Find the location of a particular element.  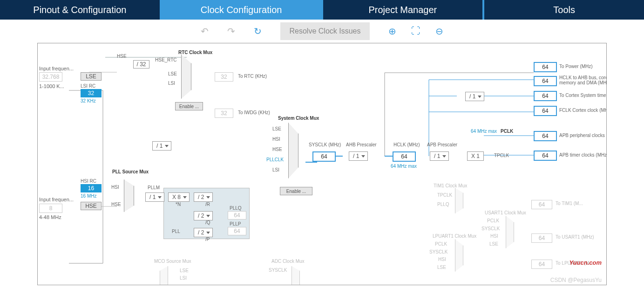

usart1-mux-title: USART1 Clock Mux is located at coordinates (506, 213).